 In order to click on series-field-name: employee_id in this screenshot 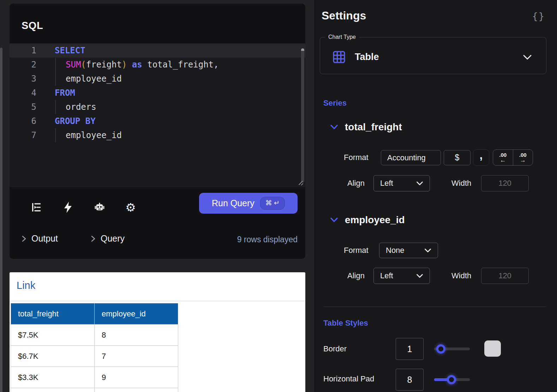, I will do `click(375, 220)`.